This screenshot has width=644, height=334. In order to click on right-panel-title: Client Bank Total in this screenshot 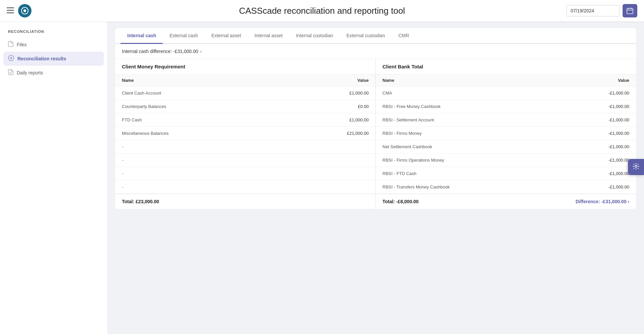, I will do `click(506, 67)`.